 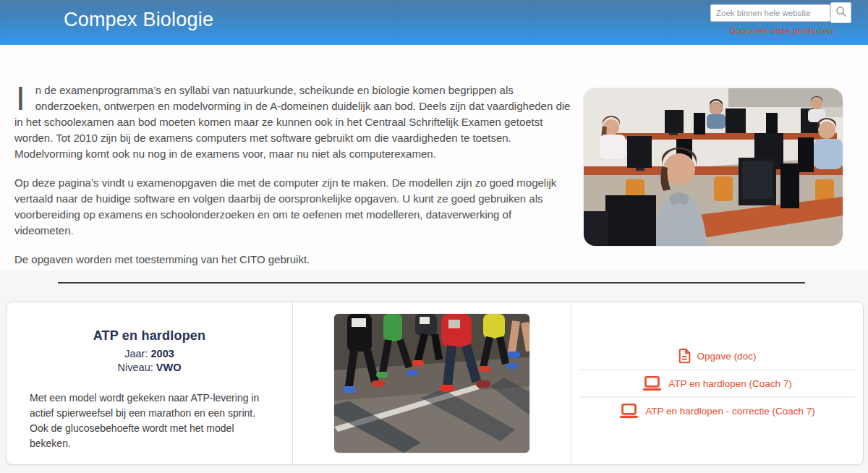 I want to click on search-button, so click(x=841, y=13).